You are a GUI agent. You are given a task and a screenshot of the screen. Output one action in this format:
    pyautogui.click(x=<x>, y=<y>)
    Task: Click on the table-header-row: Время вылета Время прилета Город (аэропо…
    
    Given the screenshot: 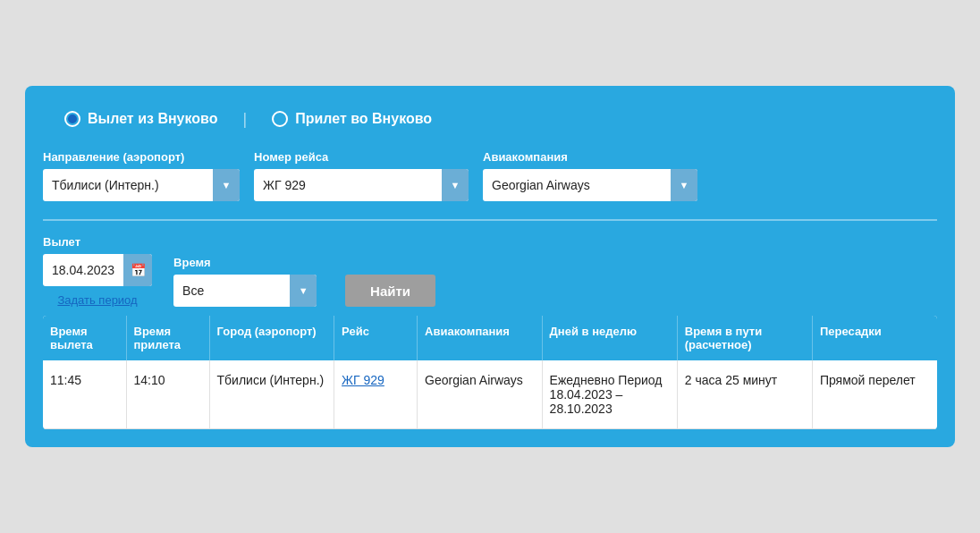 What is the action you would take?
    pyautogui.click(x=490, y=338)
    